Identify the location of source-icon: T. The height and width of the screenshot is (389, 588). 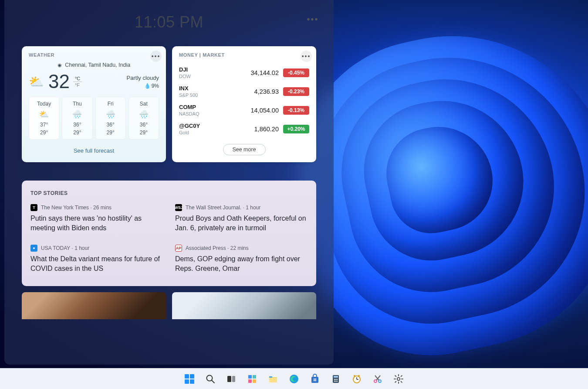
(34, 208).